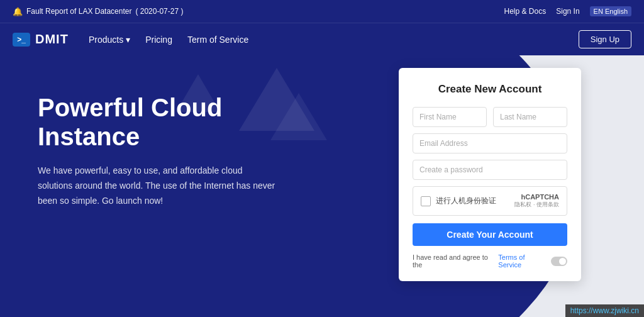 The image size is (644, 317). Describe the element at coordinates (79, 11) in the screenshot. I see `fault-report-text: Fault Report of LAX Datacenter` at that location.